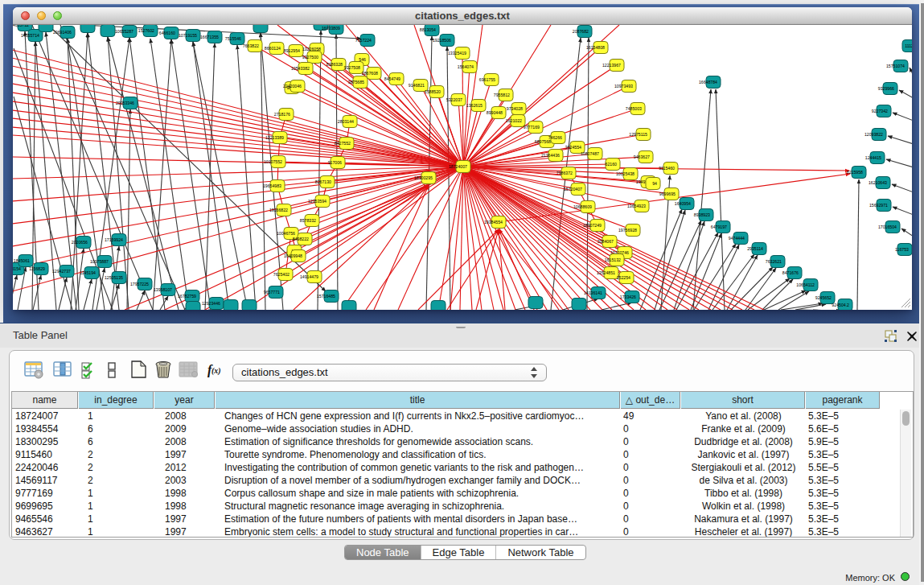 The width and height of the screenshot is (924, 585). I want to click on svg-text: 924504.2, so click(840, 305).